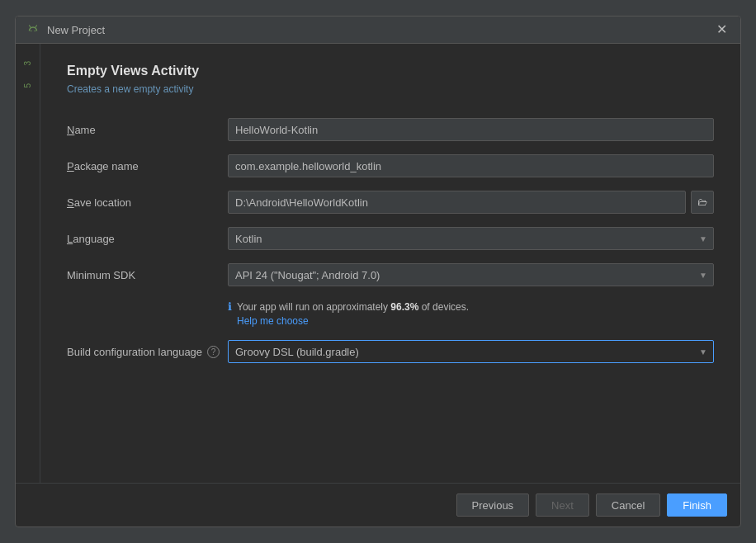 This screenshot has height=543, width=756. I want to click on build-config-select-wrap: Groovy DSL (build.gradle) Kotlin DSL (bu…, so click(470, 352).